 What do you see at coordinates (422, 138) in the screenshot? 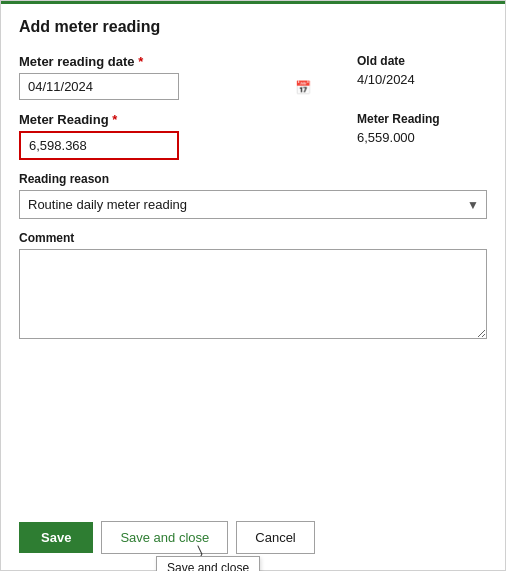
I see `old-meter-reading-value: 6,559.000` at bounding box center [422, 138].